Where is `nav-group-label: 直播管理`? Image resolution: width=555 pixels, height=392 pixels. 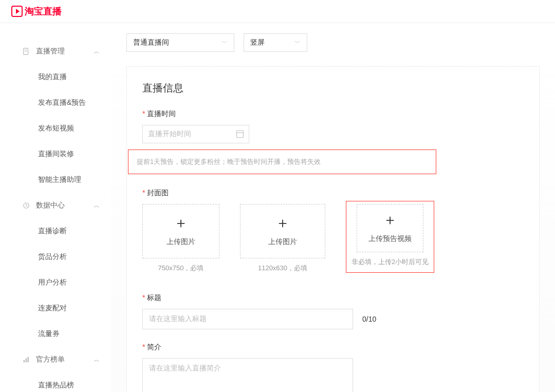 nav-group-label: 直播管理 is located at coordinates (50, 51).